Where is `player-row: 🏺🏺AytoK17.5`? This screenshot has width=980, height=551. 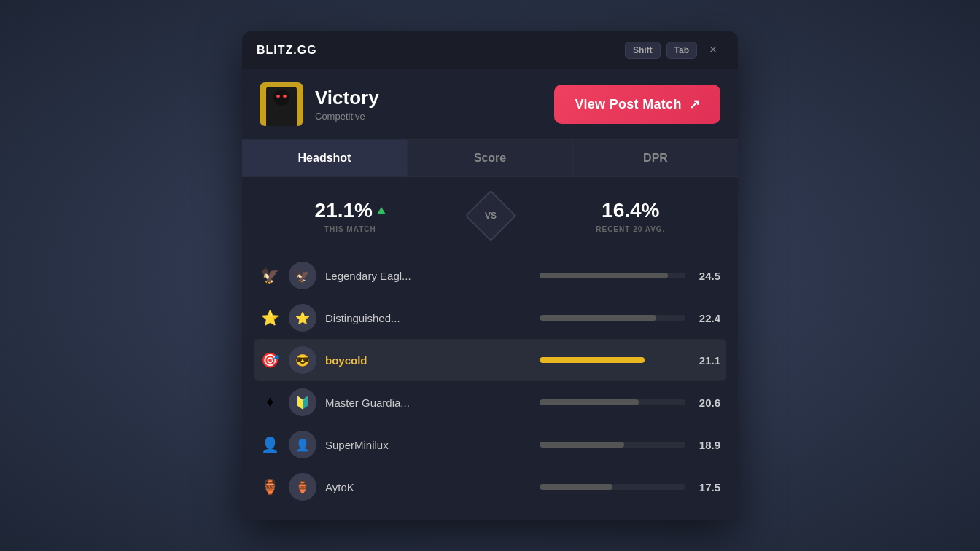 player-row: 🏺🏺AytoK17.5 is located at coordinates (490, 487).